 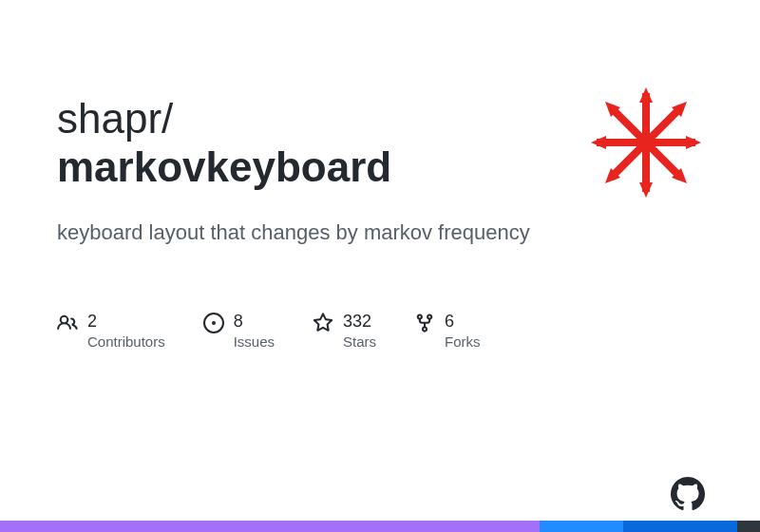 What do you see at coordinates (255, 342) in the screenshot?
I see `issues-label: Issues` at bounding box center [255, 342].